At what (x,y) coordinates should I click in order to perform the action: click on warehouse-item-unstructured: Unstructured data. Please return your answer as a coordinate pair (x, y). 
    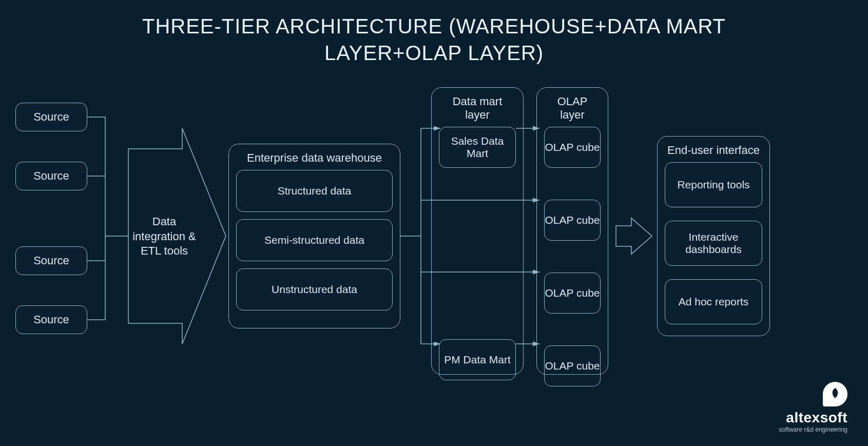
    Looking at the image, I should click on (314, 289).